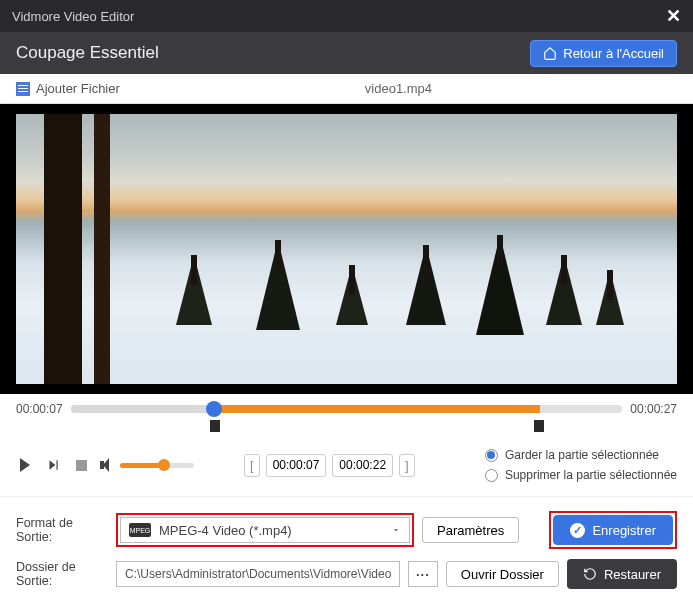 This screenshot has width=693, height=616. I want to click on trim-in-handle, so click(215, 426).